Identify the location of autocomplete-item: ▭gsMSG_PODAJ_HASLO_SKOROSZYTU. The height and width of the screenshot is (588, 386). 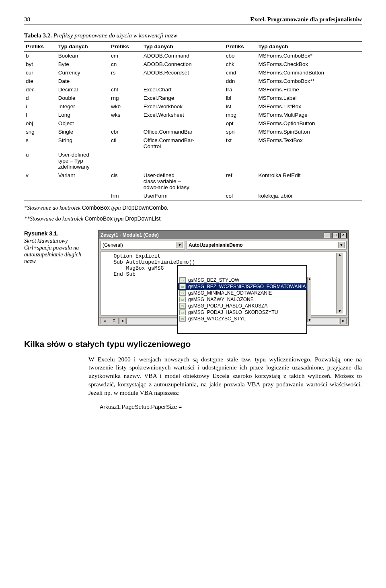
(242, 312).